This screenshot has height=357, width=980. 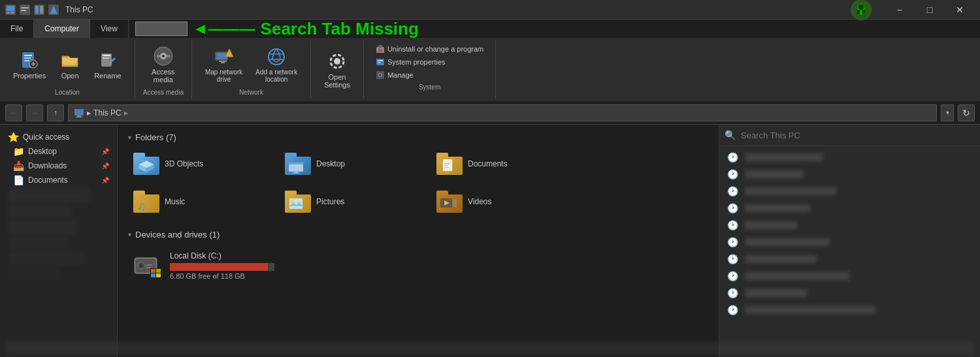 I want to click on title-bar-icons, so click(x=32, y=10).